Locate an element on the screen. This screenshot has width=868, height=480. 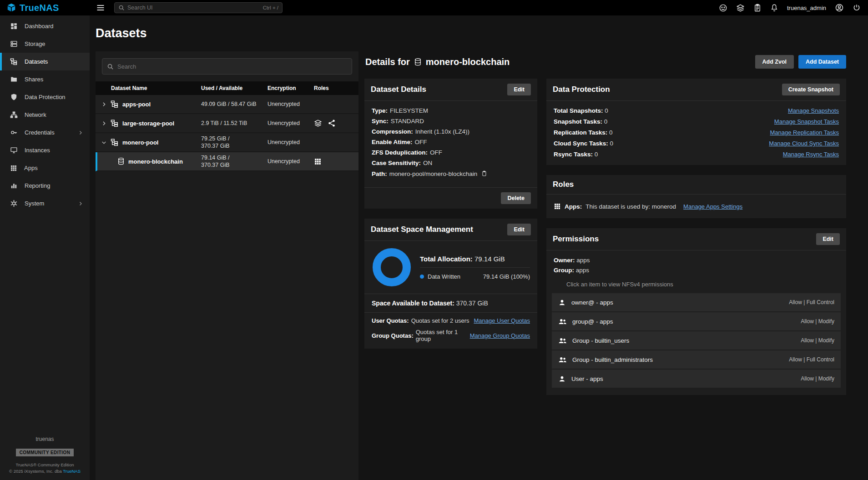
table-row-large-storage-pool: large-storage-pool 2.9 TiB / 11.52 TiB U… is located at coordinates (227, 124).